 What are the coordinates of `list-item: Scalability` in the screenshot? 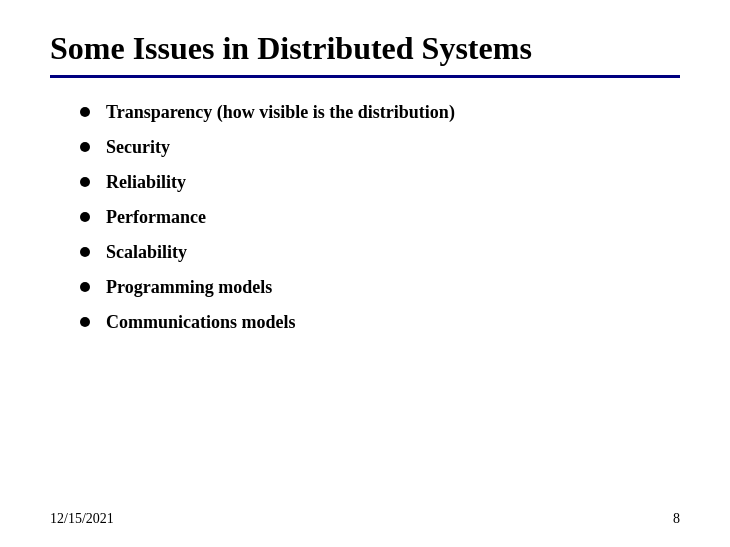 It's located at (380, 252).